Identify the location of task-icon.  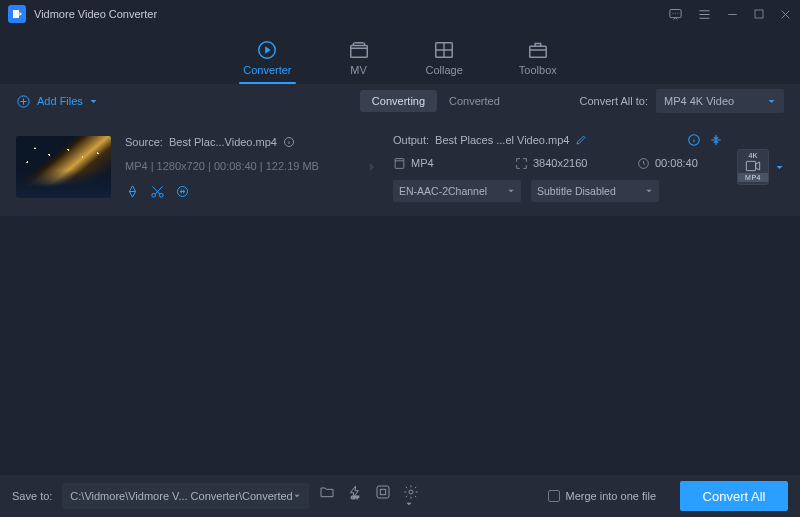
(383, 496).